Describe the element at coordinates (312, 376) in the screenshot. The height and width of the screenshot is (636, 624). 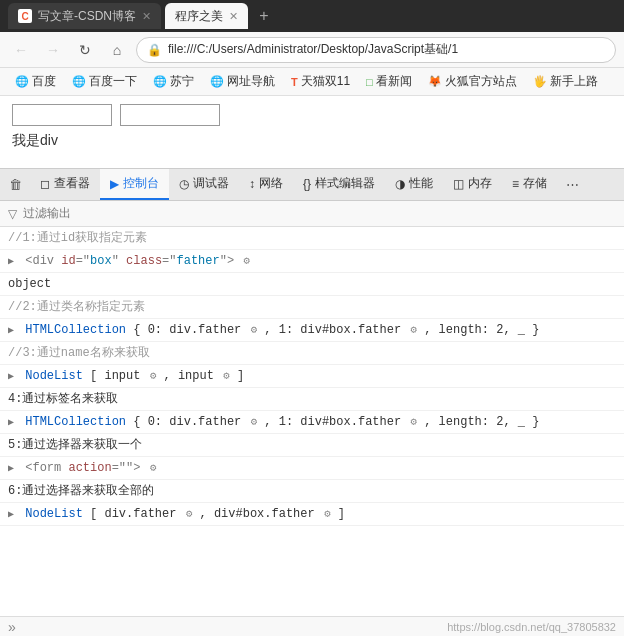
I see `console-line-7: ▶ NodeList [ input ⚙ , input ⚙ ]` at that location.